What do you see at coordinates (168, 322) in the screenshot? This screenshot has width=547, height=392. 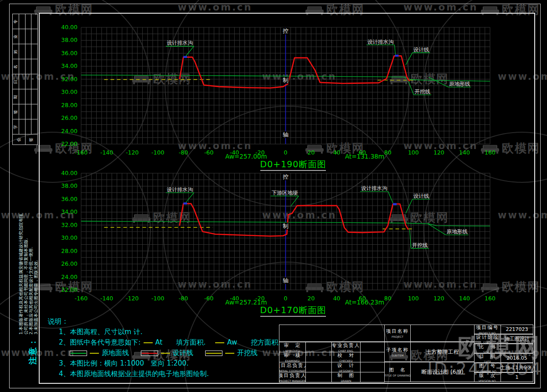 I see `notes-heading: 说明：` at bounding box center [168, 322].